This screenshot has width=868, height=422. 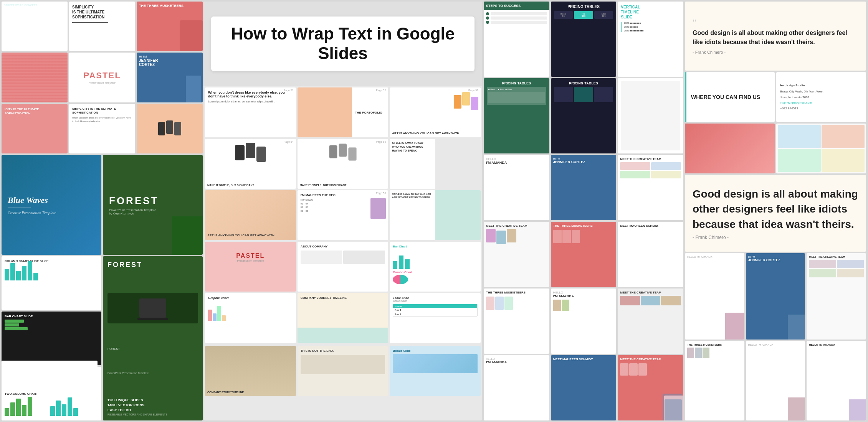 What do you see at coordinates (775, 296) in the screenshot?
I see `slide-jennifer-fr: HI I'M JENNIFER CORTEZ` at bounding box center [775, 296].